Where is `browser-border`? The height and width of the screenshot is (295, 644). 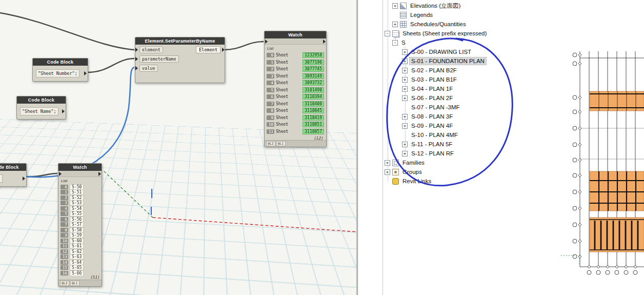
browser-border is located at coordinates (383, 148).